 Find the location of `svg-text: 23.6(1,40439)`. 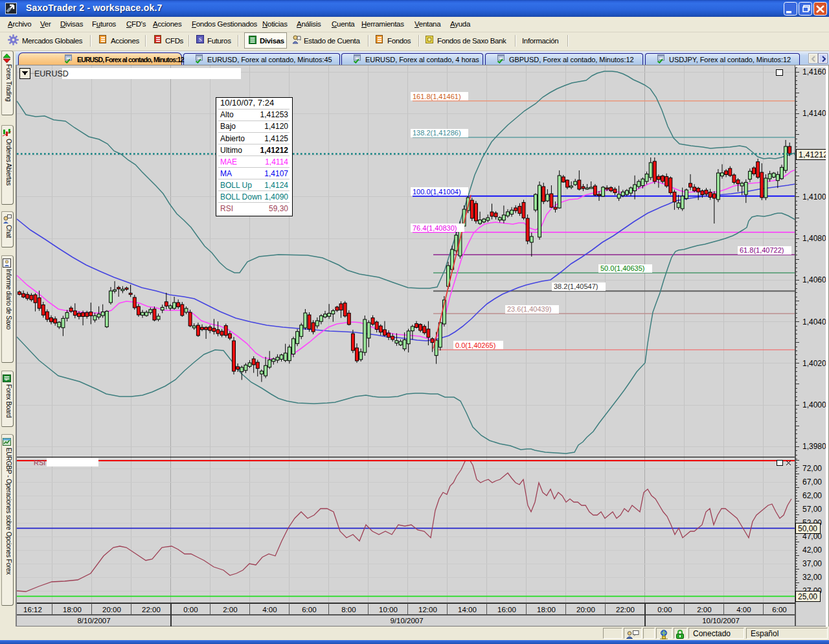

svg-text: 23.6(1,40439) is located at coordinates (530, 309).